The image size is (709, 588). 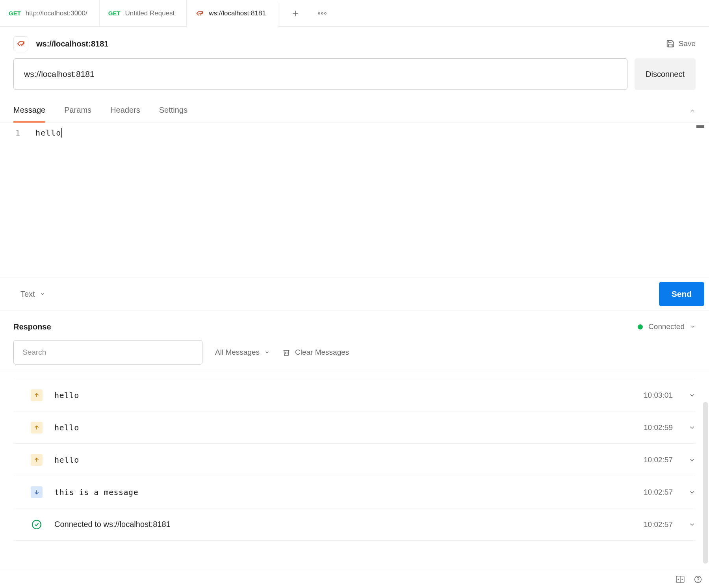 What do you see at coordinates (666, 327) in the screenshot?
I see `connection-status-dropdown: Connected` at bounding box center [666, 327].